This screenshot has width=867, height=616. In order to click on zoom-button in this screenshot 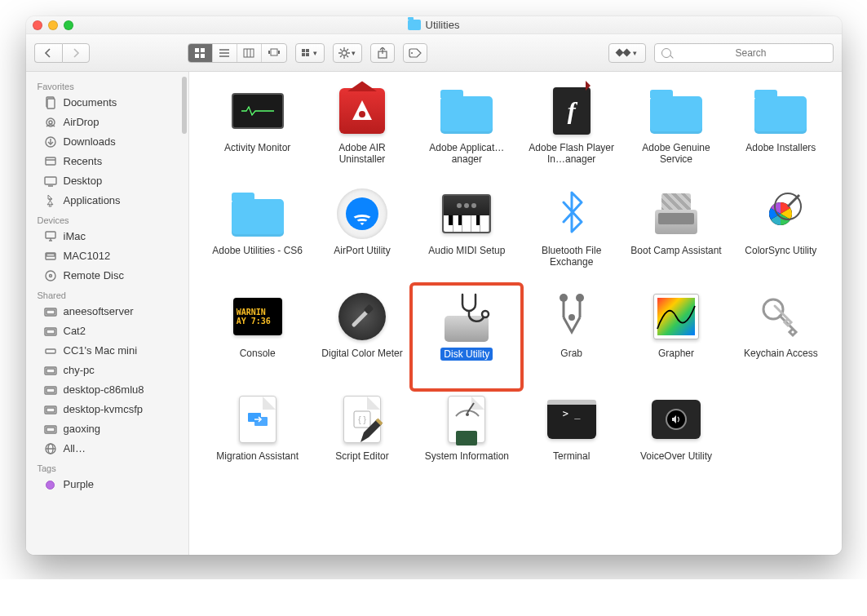, I will do `click(69, 25)`.